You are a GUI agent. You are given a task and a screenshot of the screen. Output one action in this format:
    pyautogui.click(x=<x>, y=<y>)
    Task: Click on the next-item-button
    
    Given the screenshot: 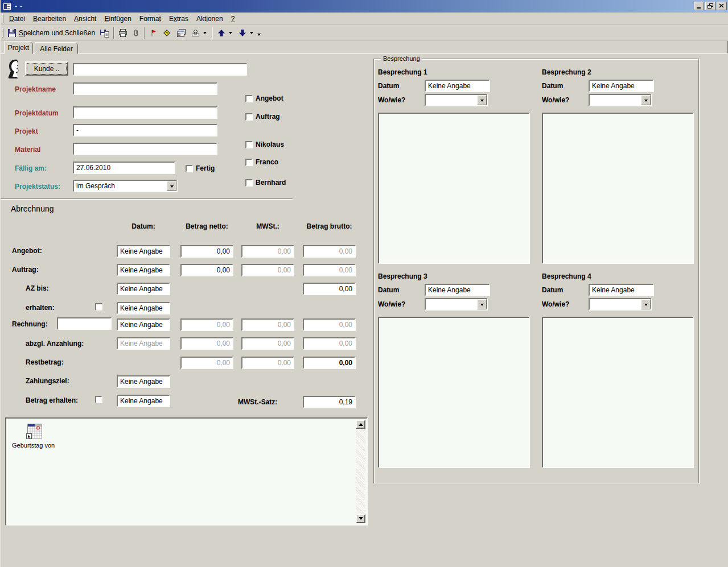 What is the action you would take?
    pyautogui.click(x=246, y=33)
    